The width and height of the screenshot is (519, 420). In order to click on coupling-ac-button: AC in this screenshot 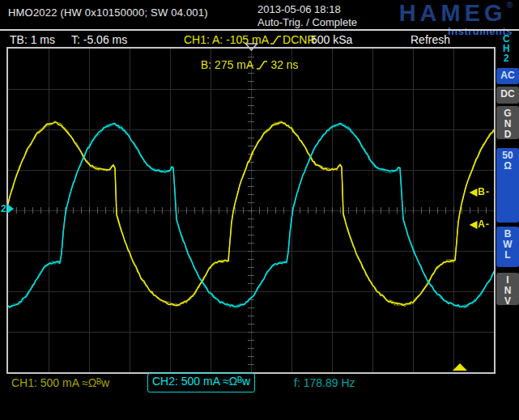, I will do `click(508, 76)`.